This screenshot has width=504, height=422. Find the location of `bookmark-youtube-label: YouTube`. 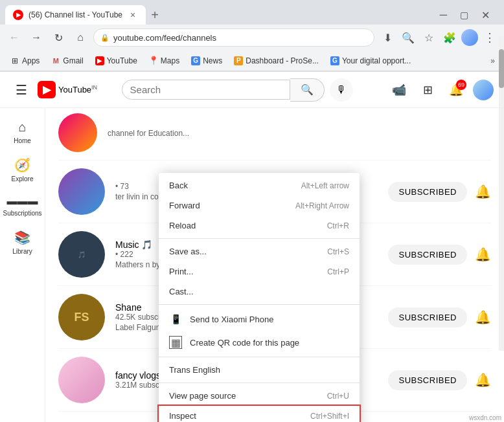

bookmark-youtube-label: YouTube is located at coordinates (122, 61).